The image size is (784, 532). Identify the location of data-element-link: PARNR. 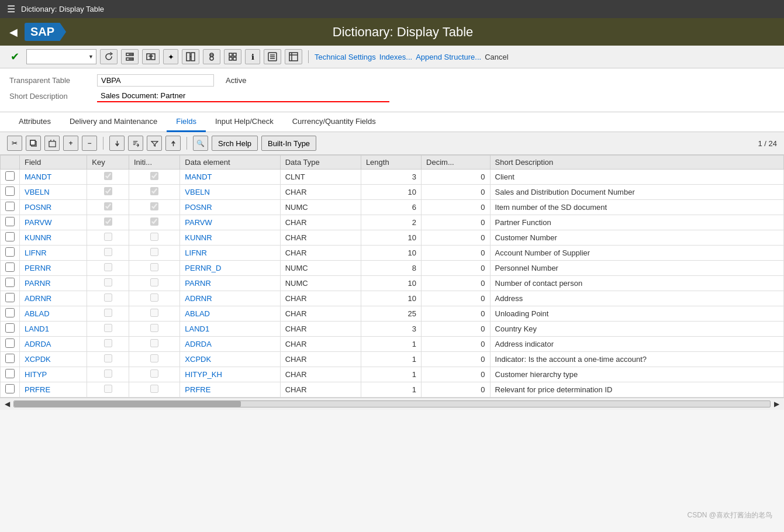
(198, 283).